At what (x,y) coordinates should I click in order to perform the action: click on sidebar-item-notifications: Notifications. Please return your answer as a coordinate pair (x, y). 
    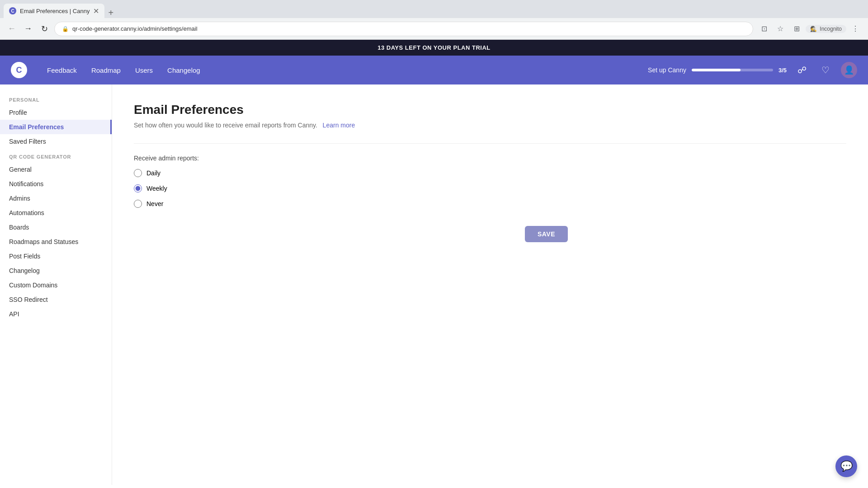
    Looking at the image, I should click on (56, 184).